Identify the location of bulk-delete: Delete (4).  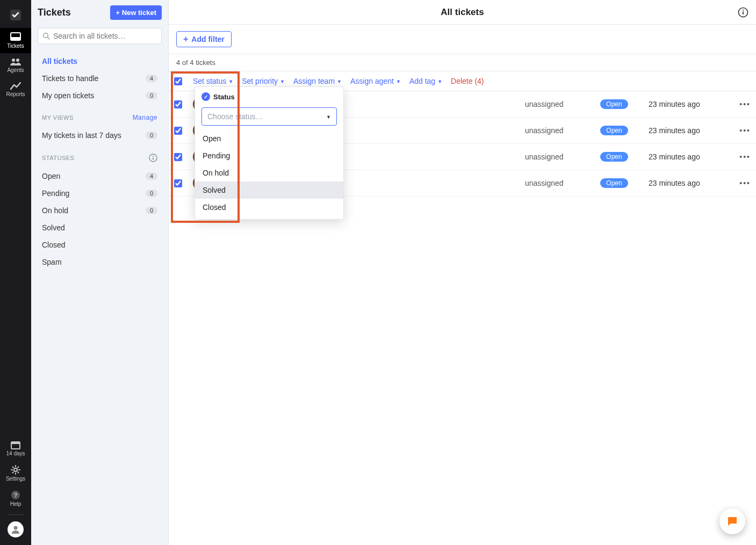
(467, 81).